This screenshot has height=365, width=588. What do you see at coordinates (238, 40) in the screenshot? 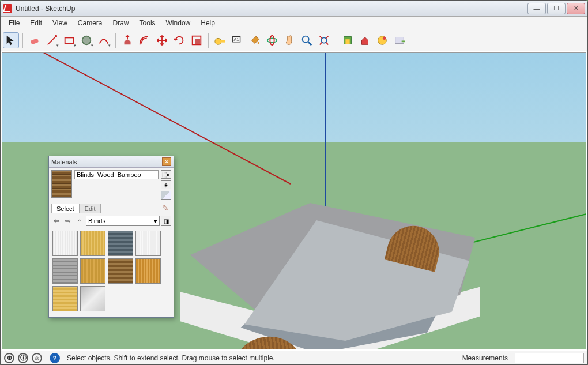
I see `text-tool: A1` at bounding box center [238, 40].